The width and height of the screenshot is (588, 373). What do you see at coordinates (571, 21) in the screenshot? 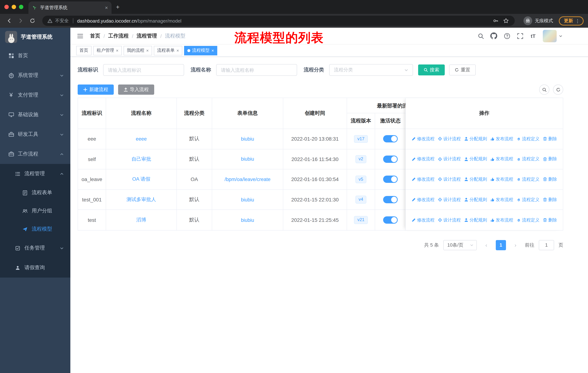
I see `update-browser-button: 更新 ⋮` at bounding box center [571, 21].